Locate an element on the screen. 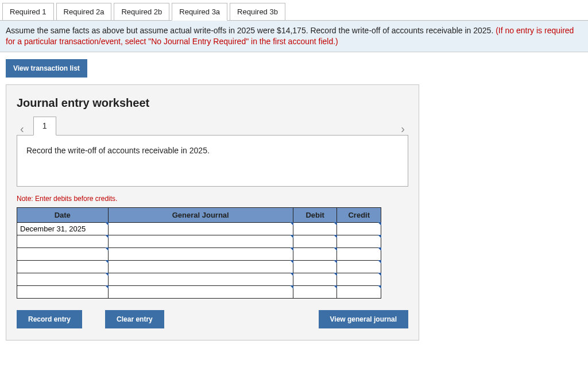 The width and height of the screenshot is (588, 383). tab-required-2a: Required 2a is located at coordinates (84, 11).